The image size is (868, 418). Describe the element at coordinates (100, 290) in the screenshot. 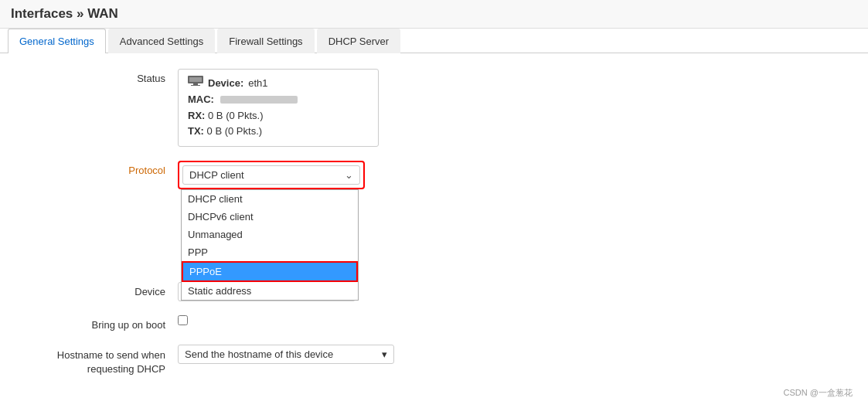

I see `device-label: Device` at that location.